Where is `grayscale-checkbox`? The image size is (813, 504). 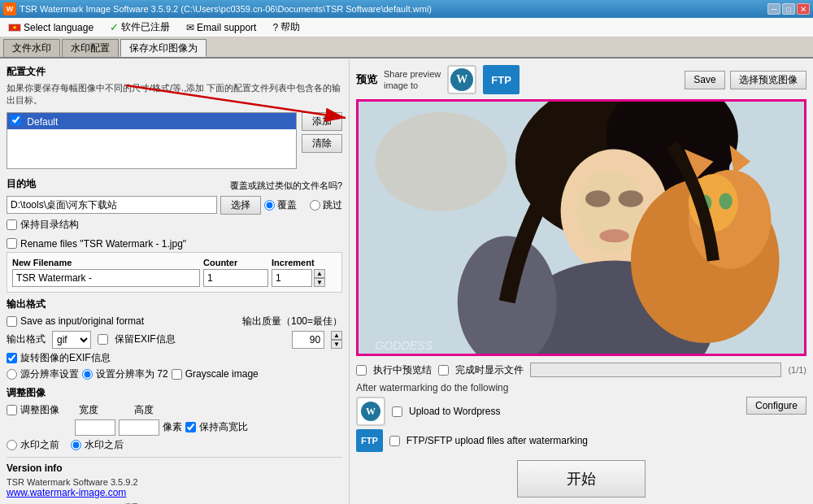
grayscale-checkbox is located at coordinates (177, 374).